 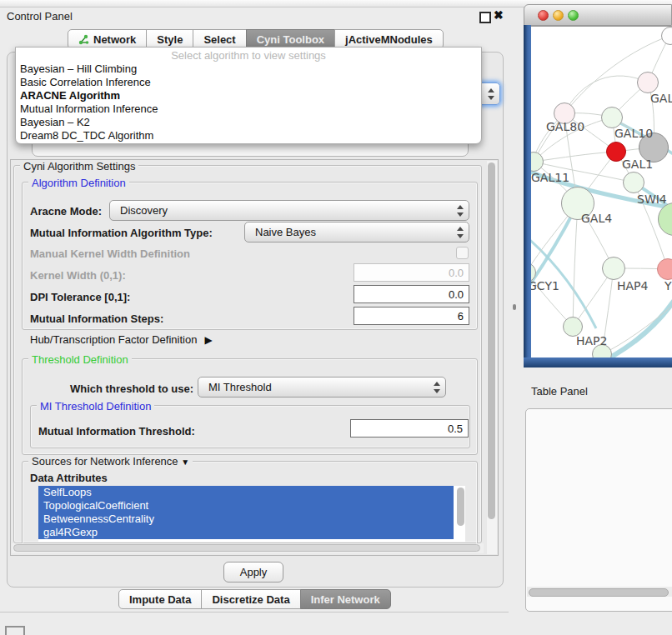 What do you see at coordinates (132, 388) in the screenshot?
I see `which-threshold-label: Which threshold to use:` at bounding box center [132, 388].